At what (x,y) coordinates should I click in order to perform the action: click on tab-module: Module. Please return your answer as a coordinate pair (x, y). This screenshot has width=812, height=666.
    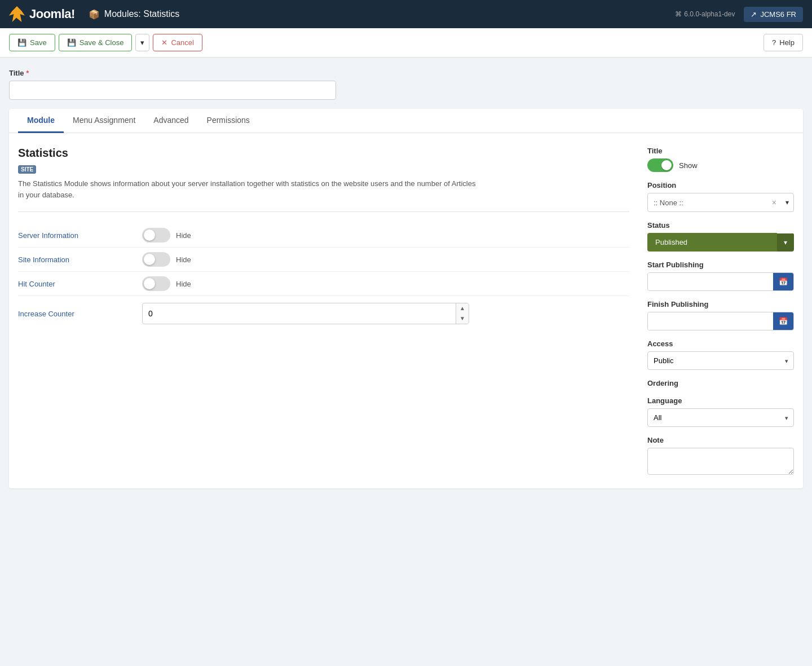
    Looking at the image, I should click on (41, 121).